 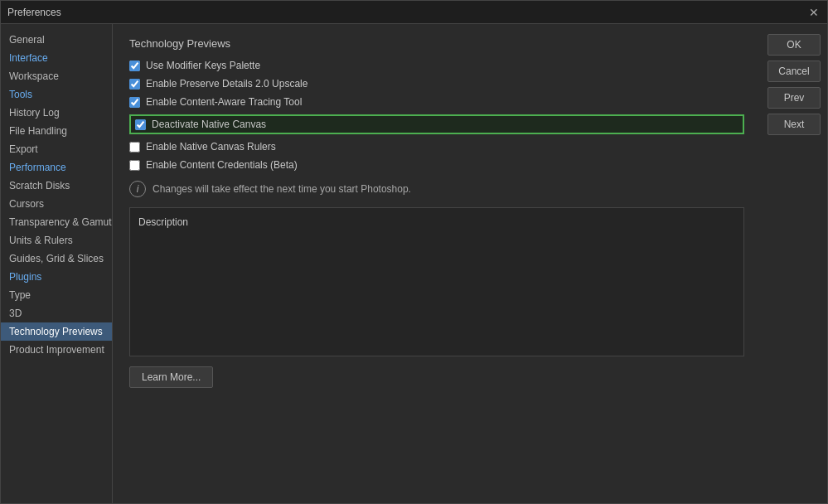 I want to click on sidebar-item-scratch-disks: Scratch Disks, so click(x=56, y=186).